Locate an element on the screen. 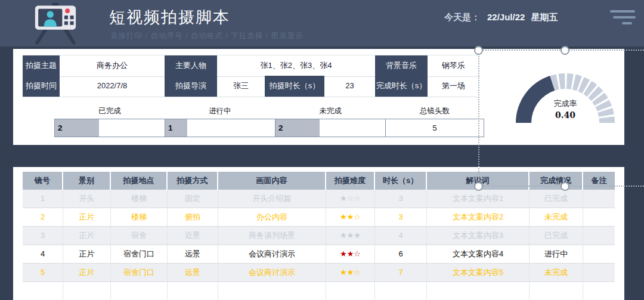 The height and width of the screenshot is (300, 644). table-cell: 宿舍 is located at coordinates (140, 236).